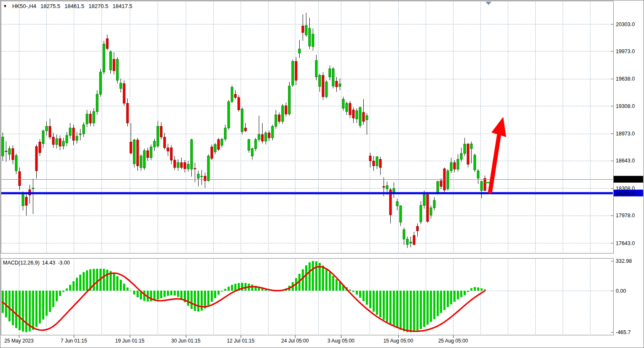 This screenshot has height=348, width=644. Describe the element at coordinates (24, 6) in the screenshot. I see `symbol-timeframe: HK50-,H4` at that location.